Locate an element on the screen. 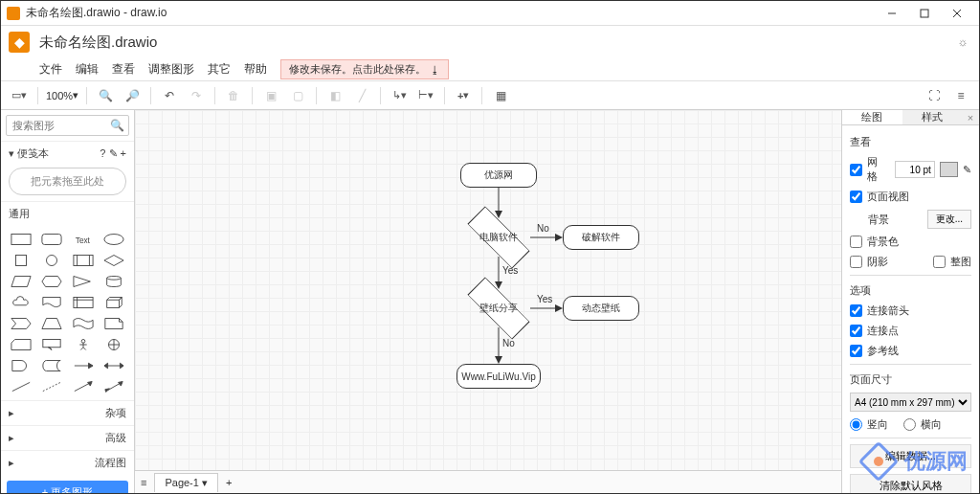 The height and width of the screenshot is (494, 980). shape-triangle is located at coordinates (83, 281).